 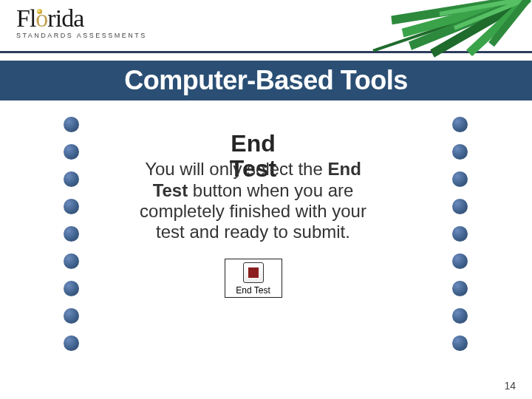 What do you see at coordinates (266, 81) in the screenshot?
I see `slide-title: Computer-Based Tools` at bounding box center [266, 81].